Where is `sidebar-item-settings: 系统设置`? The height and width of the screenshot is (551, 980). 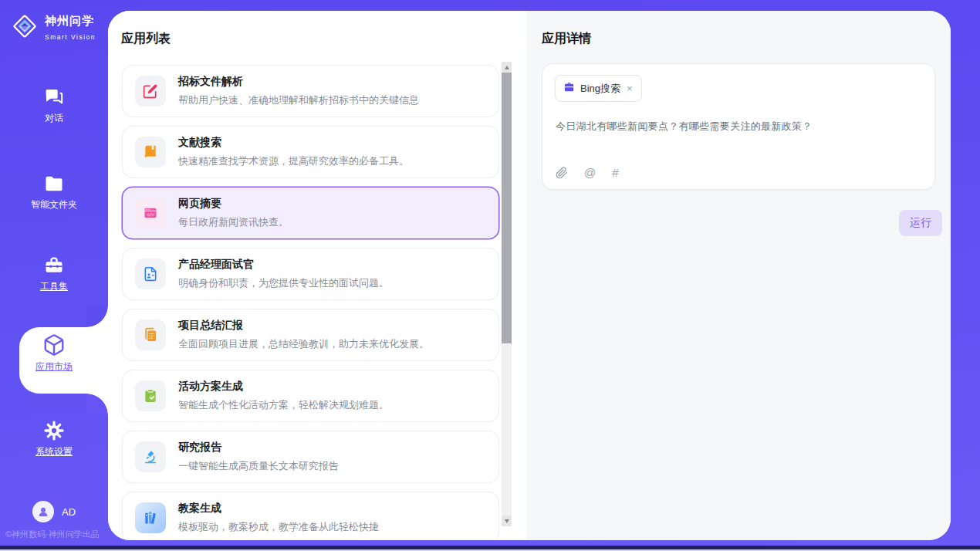
sidebar-item-settings: 系统设置 is located at coordinates (54, 439).